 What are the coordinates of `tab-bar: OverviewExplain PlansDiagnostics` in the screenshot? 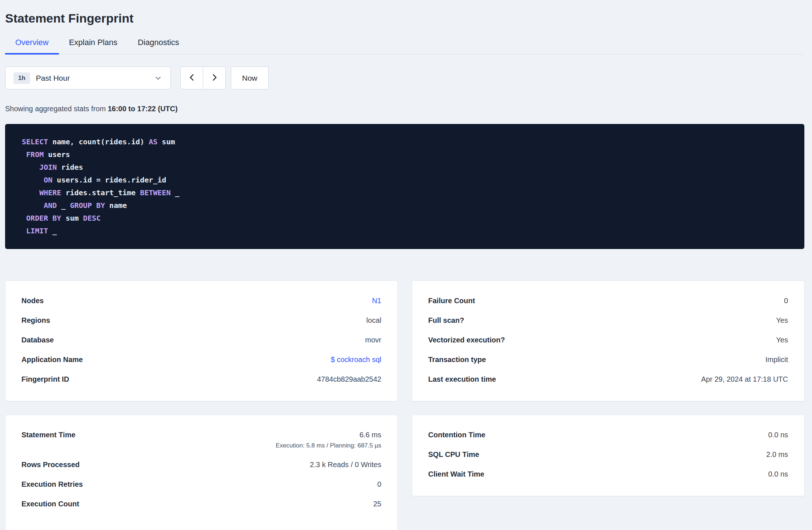 It's located at (405, 43).